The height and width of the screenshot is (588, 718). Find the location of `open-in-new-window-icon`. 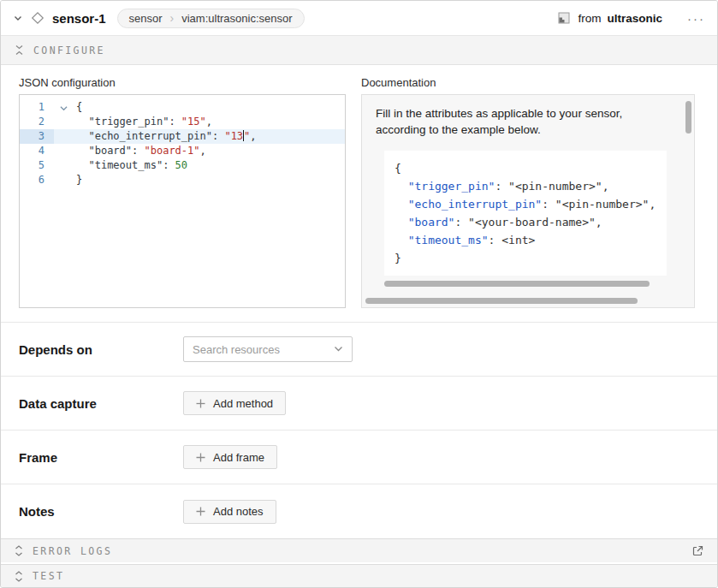

open-in-new-window-icon is located at coordinates (698, 551).